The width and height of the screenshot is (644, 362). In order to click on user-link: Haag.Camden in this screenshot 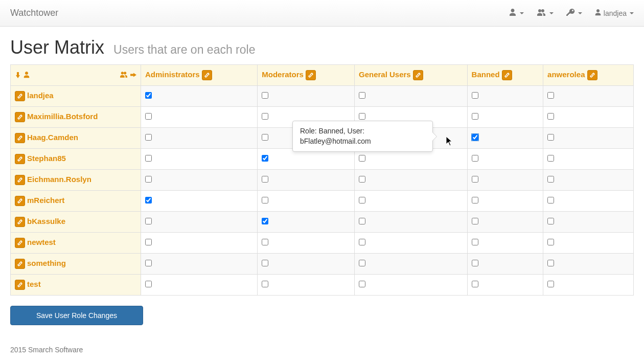, I will do `click(53, 137)`.